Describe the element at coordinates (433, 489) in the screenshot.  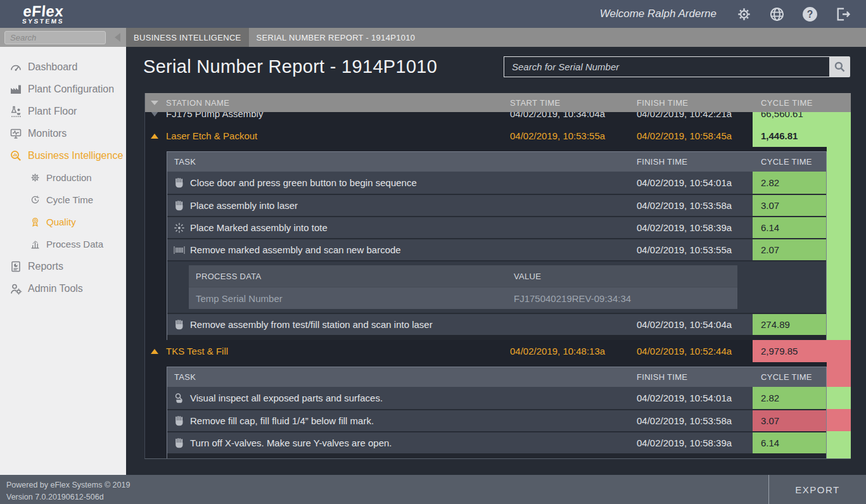
I see `footer-bar: Powered by eFlex Systems © 2019 Version …` at that location.